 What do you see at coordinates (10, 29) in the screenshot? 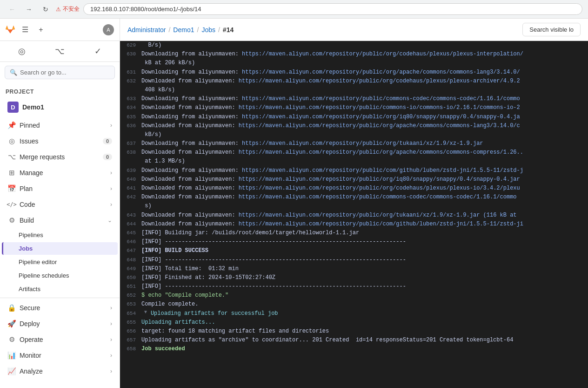
I see `gitlab-logo` at bounding box center [10, 29].